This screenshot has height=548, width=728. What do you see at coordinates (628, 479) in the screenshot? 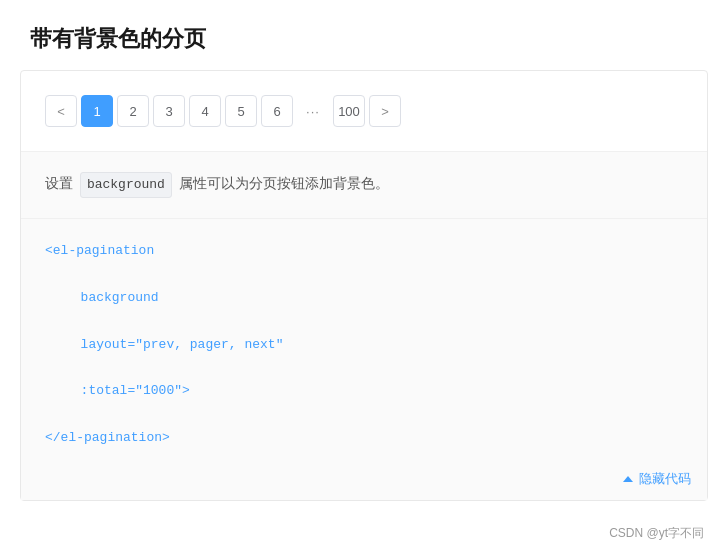
I see `arrow-up-icon` at bounding box center [628, 479].